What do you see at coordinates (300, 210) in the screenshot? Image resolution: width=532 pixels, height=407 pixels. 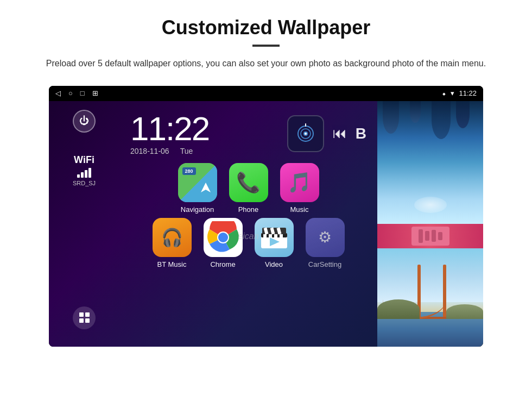 I see `music-label: Music` at bounding box center [300, 210].